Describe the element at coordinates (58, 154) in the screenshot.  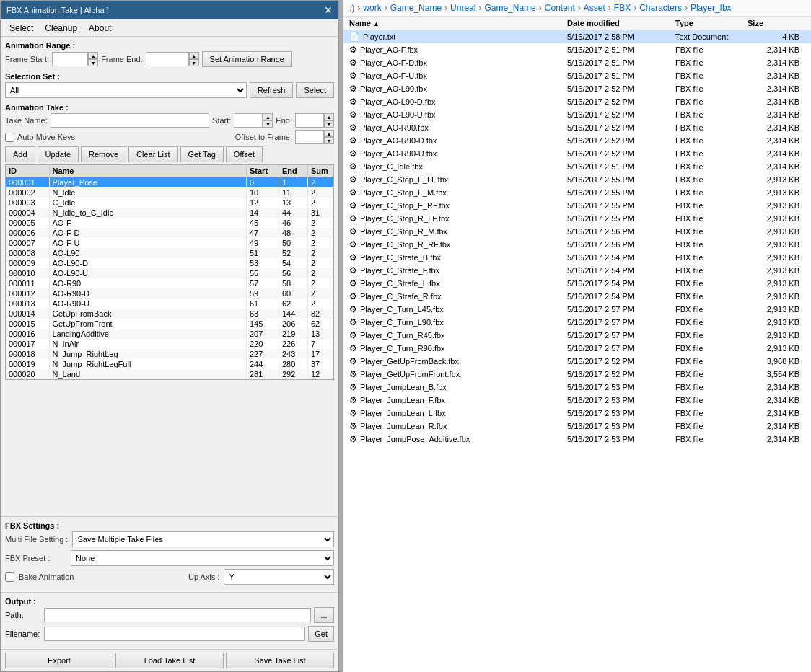
I see `update-button: Update` at that location.